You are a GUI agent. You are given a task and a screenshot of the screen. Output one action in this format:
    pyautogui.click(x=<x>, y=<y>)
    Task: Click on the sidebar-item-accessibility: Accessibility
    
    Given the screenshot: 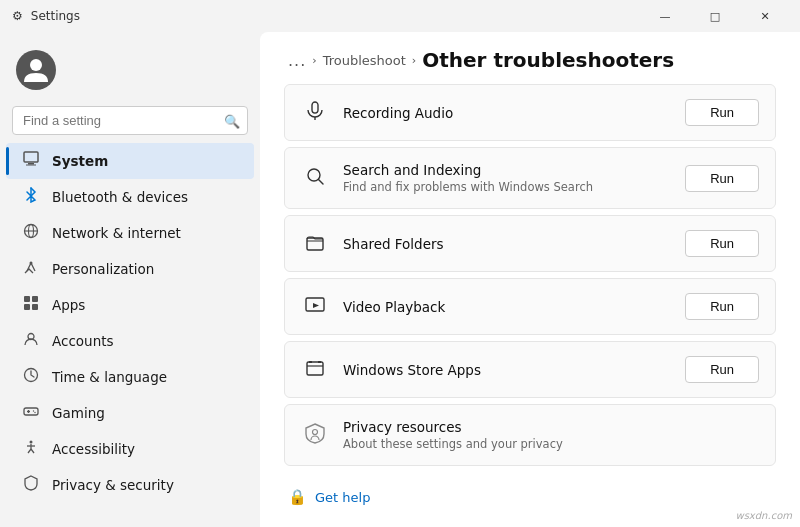 What is the action you would take?
    pyautogui.click(x=130, y=449)
    